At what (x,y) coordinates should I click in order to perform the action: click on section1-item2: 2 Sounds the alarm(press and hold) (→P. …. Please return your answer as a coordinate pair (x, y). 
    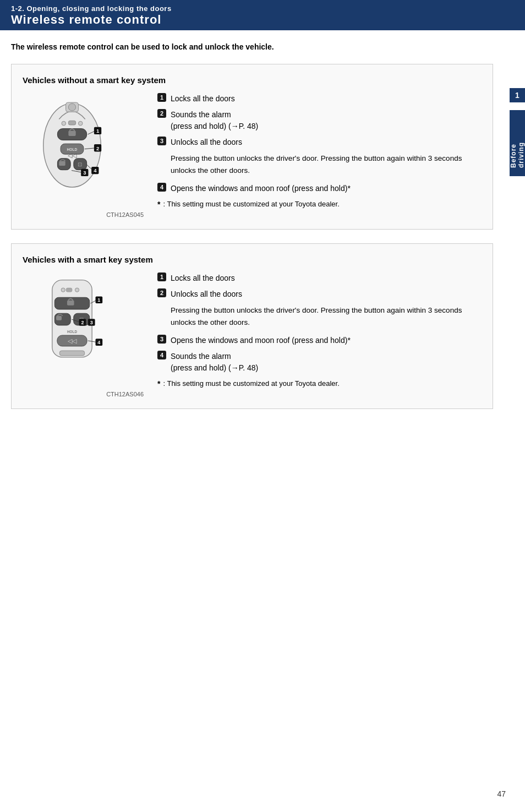
    Looking at the image, I should click on (319, 121).